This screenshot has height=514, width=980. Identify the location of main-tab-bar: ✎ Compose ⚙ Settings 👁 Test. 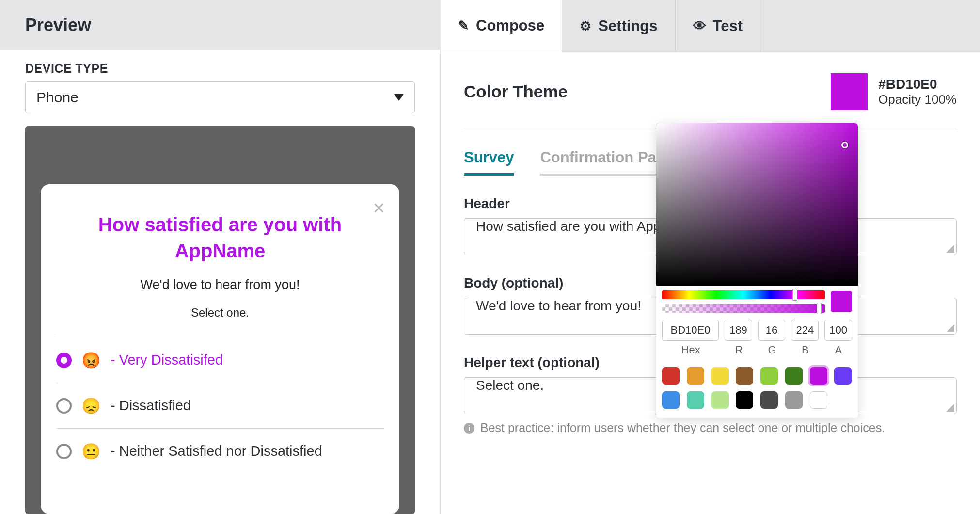
(711, 26).